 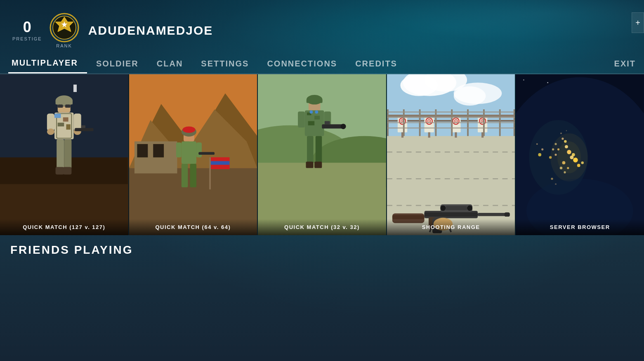 I want to click on card-label-2: QUICK MATCH (64 v. 64), so click(x=193, y=227).